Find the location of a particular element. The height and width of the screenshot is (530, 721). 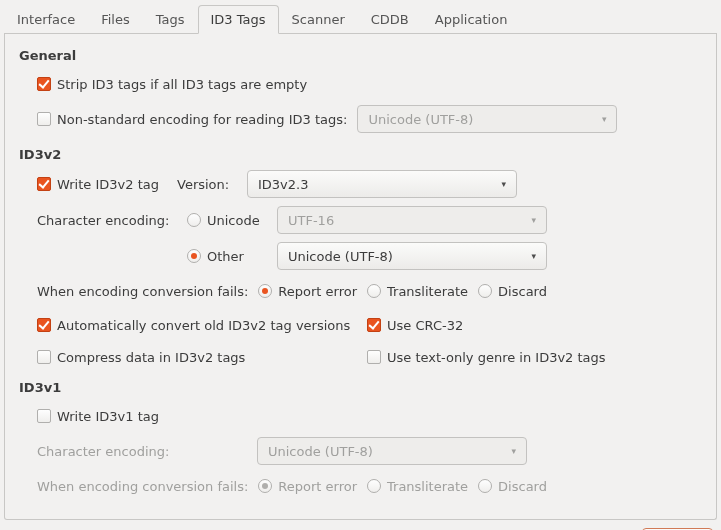

tab-id3-tags: ID3 Tags is located at coordinates (238, 20).